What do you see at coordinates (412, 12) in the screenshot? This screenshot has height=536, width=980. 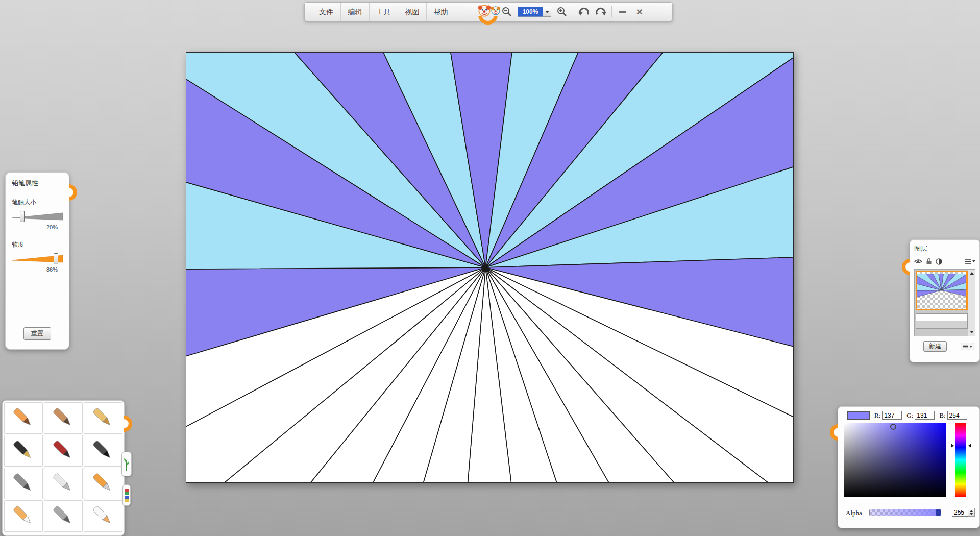 I see `menu-item-3: 视图` at bounding box center [412, 12].